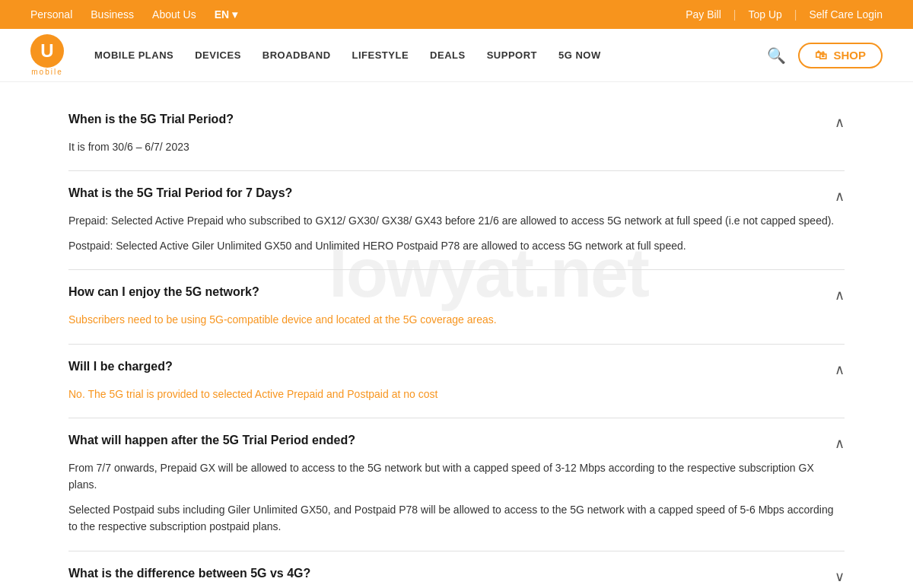  Describe the element at coordinates (226, 14) in the screenshot. I see `language-selector: EN ▾` at that location.